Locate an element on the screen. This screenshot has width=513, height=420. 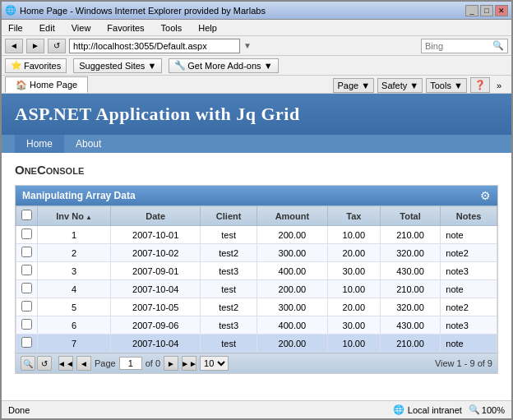
row-amount: 200.00 is located at coordinates (292, 289).